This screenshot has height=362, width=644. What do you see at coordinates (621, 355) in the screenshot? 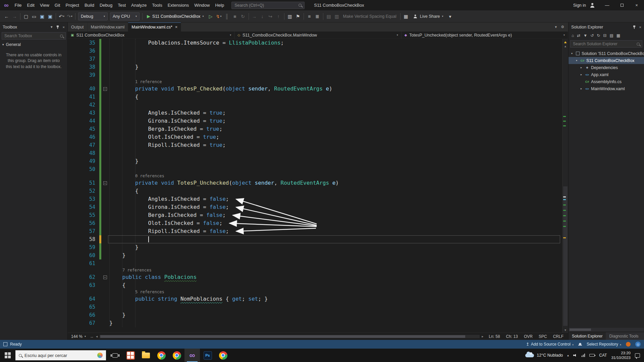
I see `clock: 23:20 31/10/2023` at bounding box center [621, 355].